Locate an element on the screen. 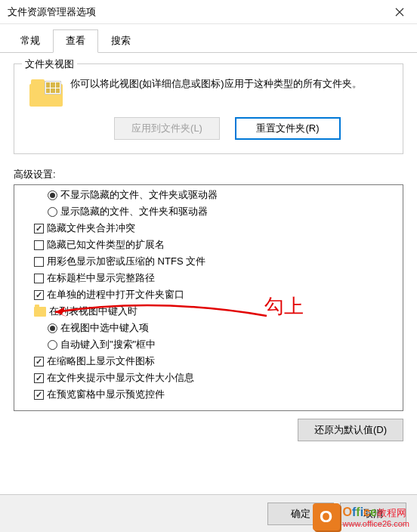 This screenshot has width=417, height=532. setting-label: 在单独的进程中打开文件夹窗口 is located at coordinates (116, 295).